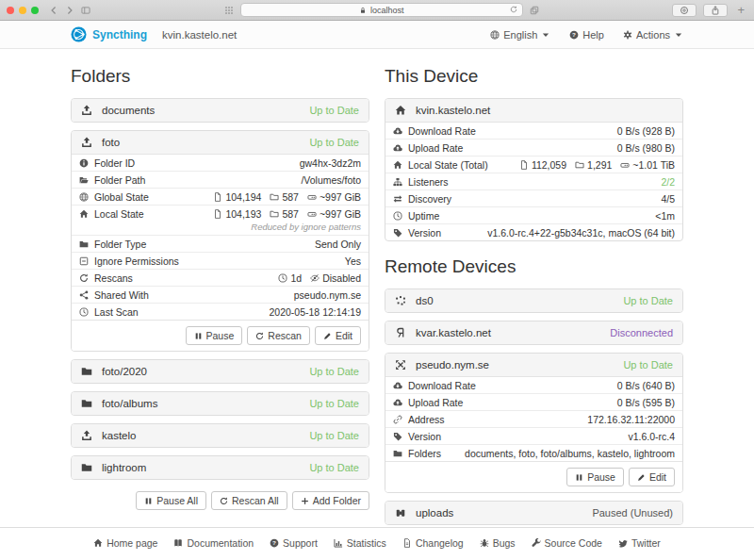 Image resolution: width=754 pixels, height=560 pixels. I want to click on url-text: localhost, so click(387, 10).